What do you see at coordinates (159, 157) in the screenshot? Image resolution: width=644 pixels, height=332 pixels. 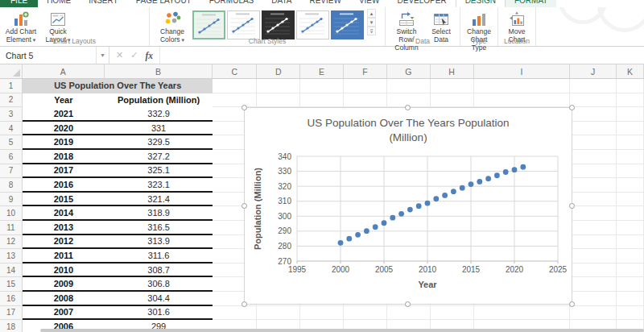 I see `table-data-cell: 327.2` at bounding box center [159, 157].